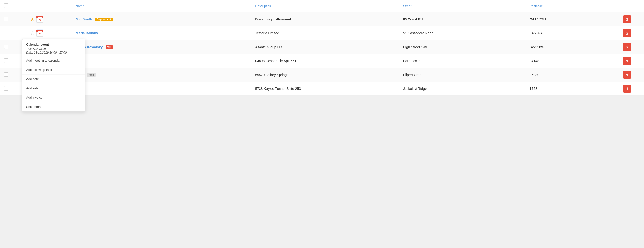 This screenshot has width=644, height=248. I want to click on vip-badge: VIP, so click(110, 47).